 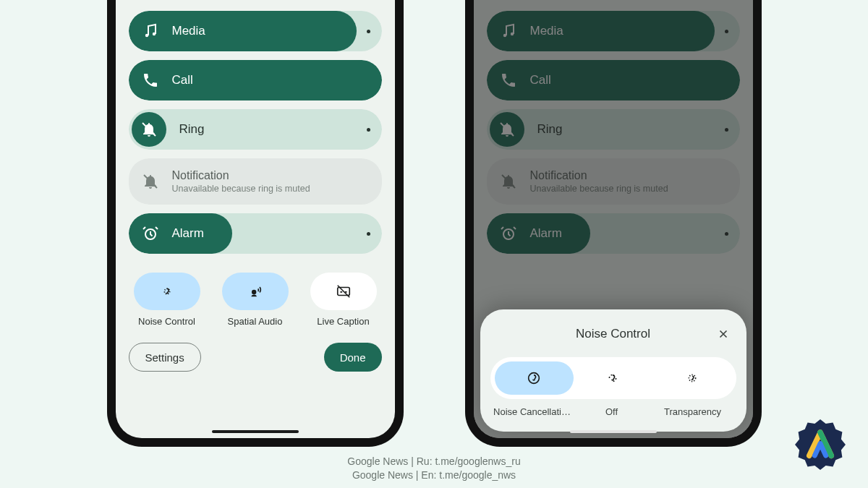 What do you see at coordinates (534, 378) in the screenshot?
I see `ear-circle-icon` at bounding box center [534, 378].